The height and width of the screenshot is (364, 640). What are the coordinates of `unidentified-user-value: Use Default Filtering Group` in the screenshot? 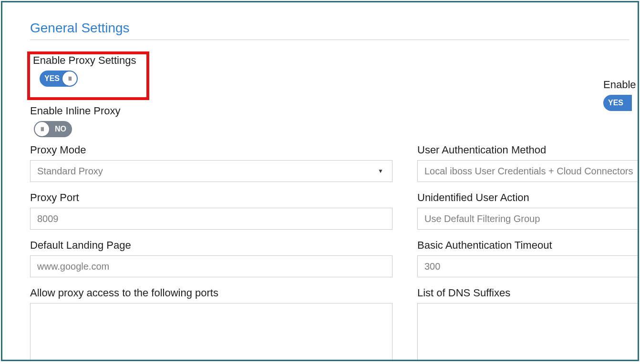 It's located at (482, 219).